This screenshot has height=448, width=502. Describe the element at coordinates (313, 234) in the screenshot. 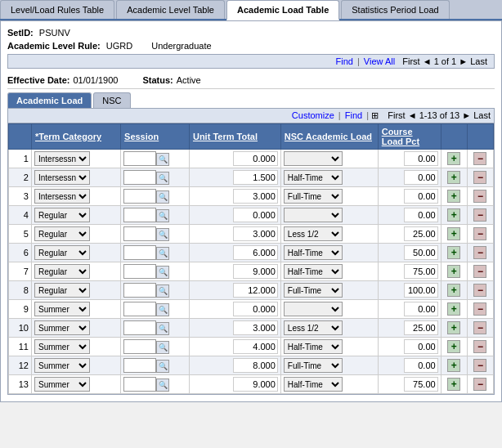

I see `nsc-academic-load-select-5: Less 1/2Half-TimeFull-Time` at that location.